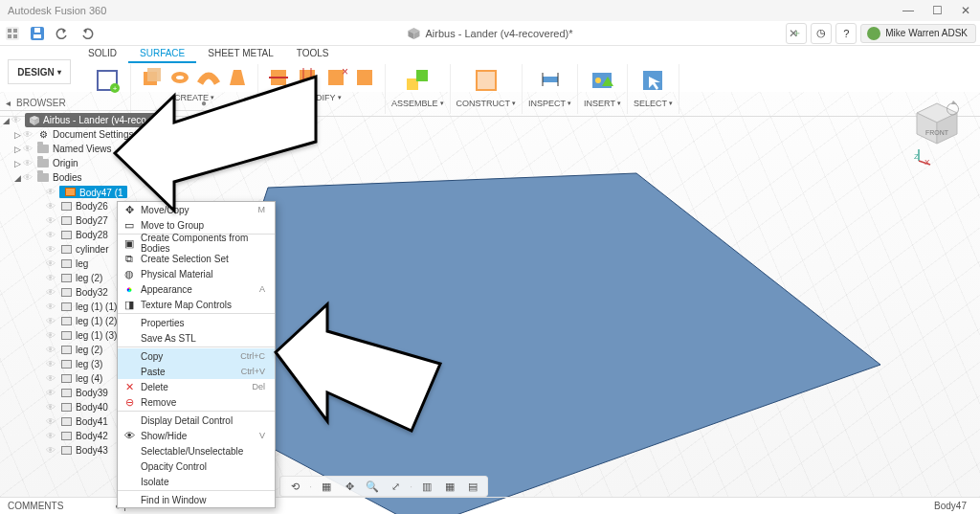 The width and height of the screenshot is (980, 514). What do you see at coordinates (653, 103) in the screenshot?
I see `select-group-label: SELECT` at bounding box center [653, 103].